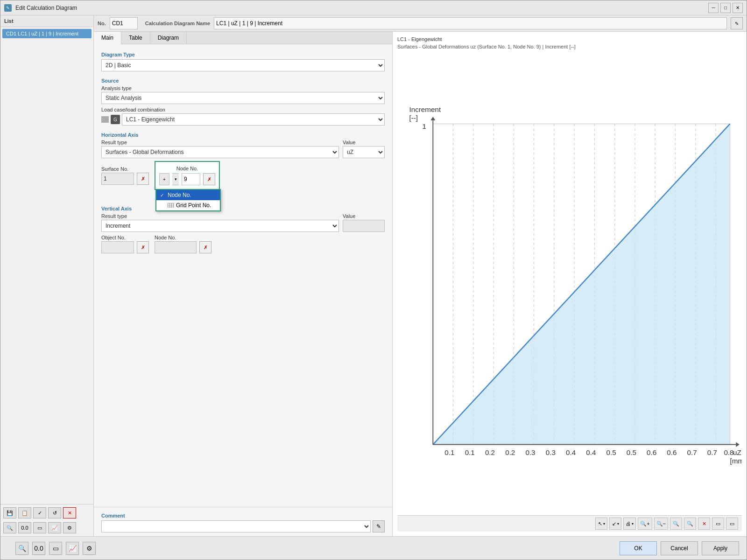  What do you see at coordinates (191, 179) in the screenshot?
I see `node-no-value: 9` at bounding box center [191, 179].